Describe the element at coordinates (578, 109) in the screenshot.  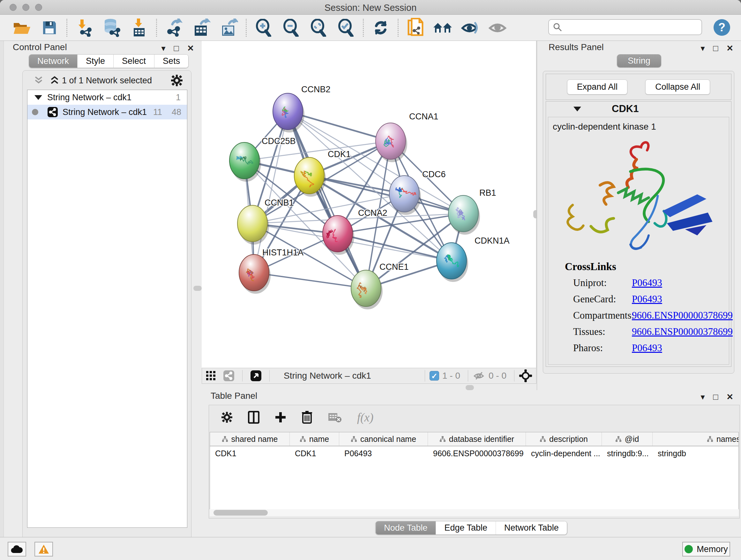
I see `collapse-card-icon` at that location.